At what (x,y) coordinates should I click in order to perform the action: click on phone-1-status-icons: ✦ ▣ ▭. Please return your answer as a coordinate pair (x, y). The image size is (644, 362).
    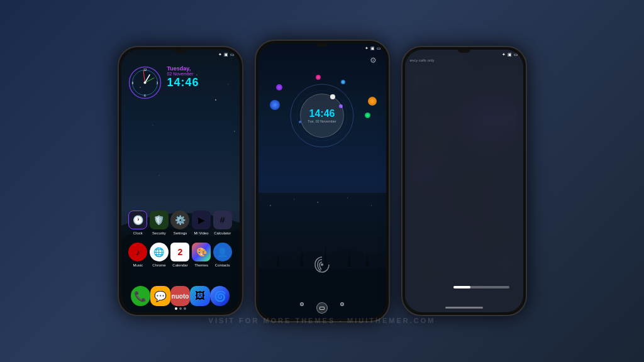
    Looking at the image, I should click on (226, 55).